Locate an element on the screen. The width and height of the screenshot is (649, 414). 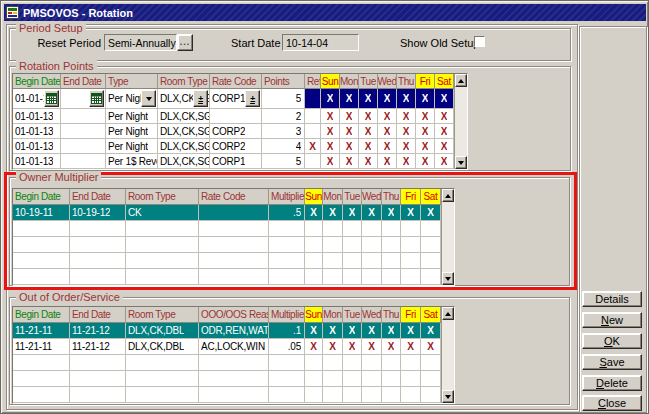
column-header: Room Type is located at coordinates (162, 197).